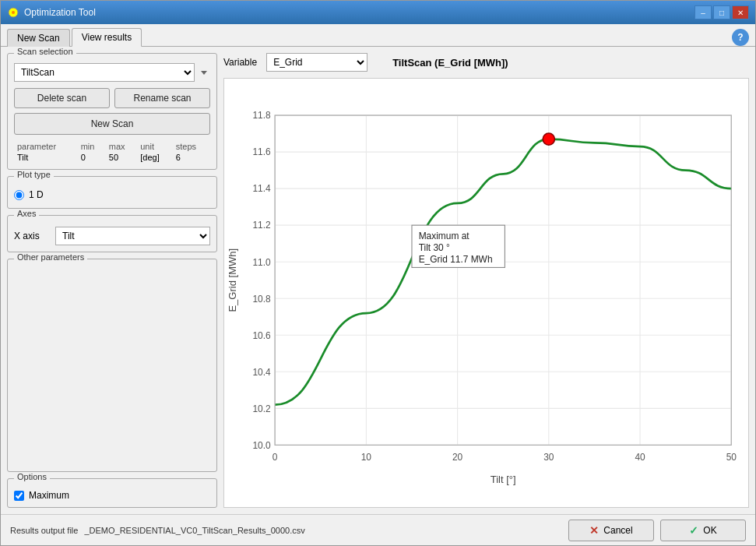 This screenshot has width=756, height=546. I want to click on help-button: ?, so click(740, 37).